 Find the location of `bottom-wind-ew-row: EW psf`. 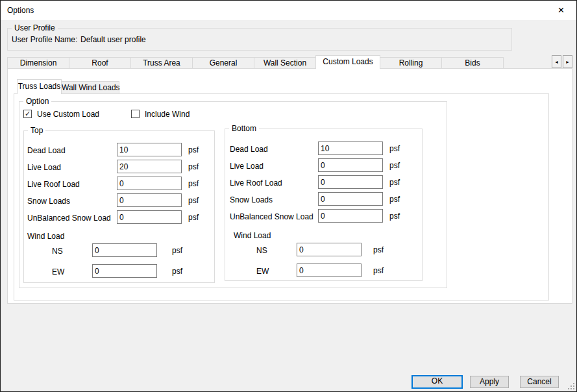

bottom-wind-ew-row: EW psf is located at coordinates (323, 271).